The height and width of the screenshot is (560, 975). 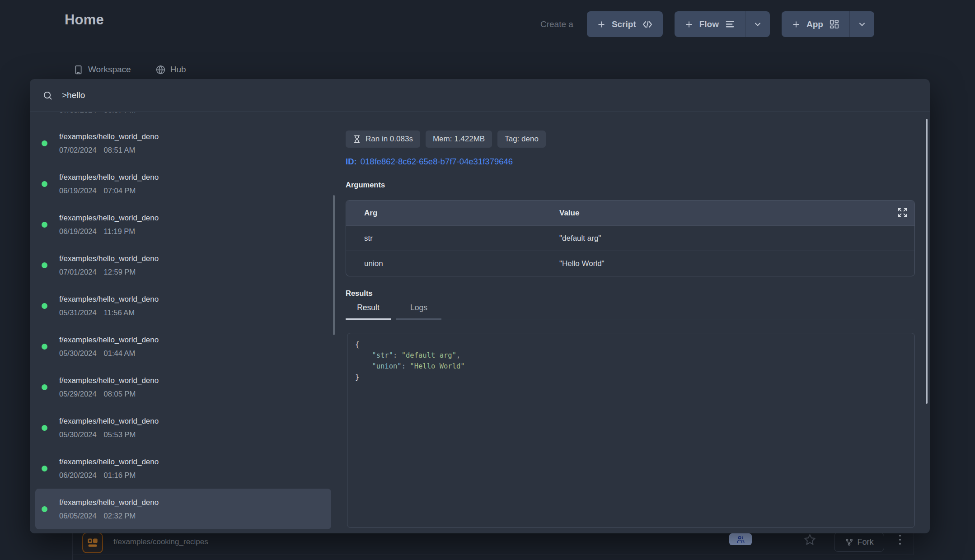 I want to click on run-date: 05/29/2024, so click(x=78, y=394).